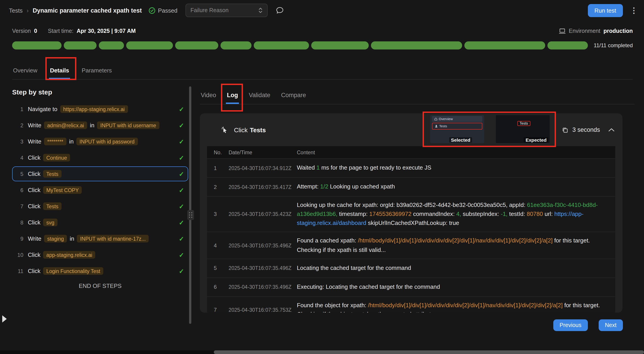  What do you see at coordinates (100, 239) in the screenshot?
I see `step-row: 9WritestaginginINPUT with id mantine-17z…` at bounding box center [100, 239].